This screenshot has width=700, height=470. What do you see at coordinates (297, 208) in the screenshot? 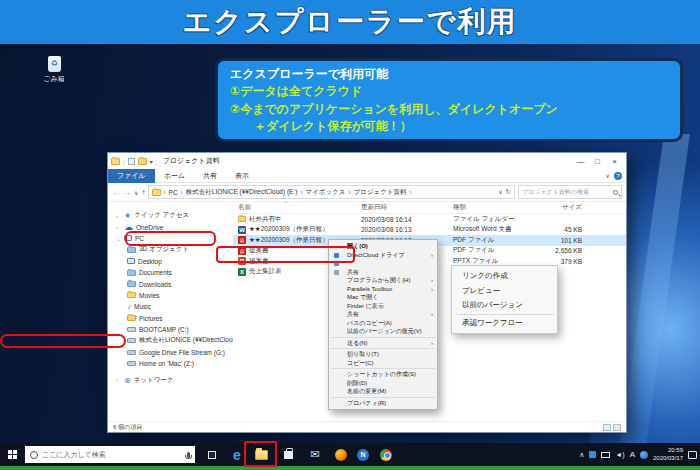
I see `column-name: 名前` at bounding box center [297, 208].